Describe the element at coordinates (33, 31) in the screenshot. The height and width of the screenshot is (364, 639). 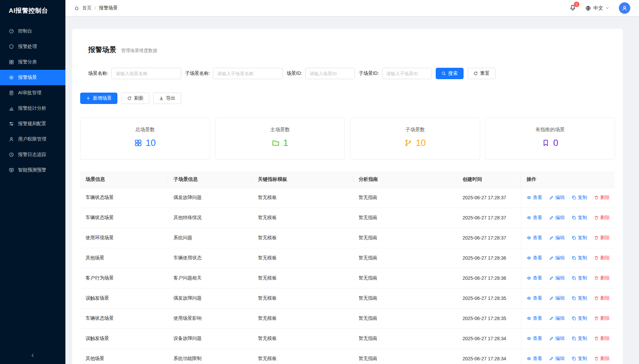
I see `sidebar-item-0: 控制台` at that location.